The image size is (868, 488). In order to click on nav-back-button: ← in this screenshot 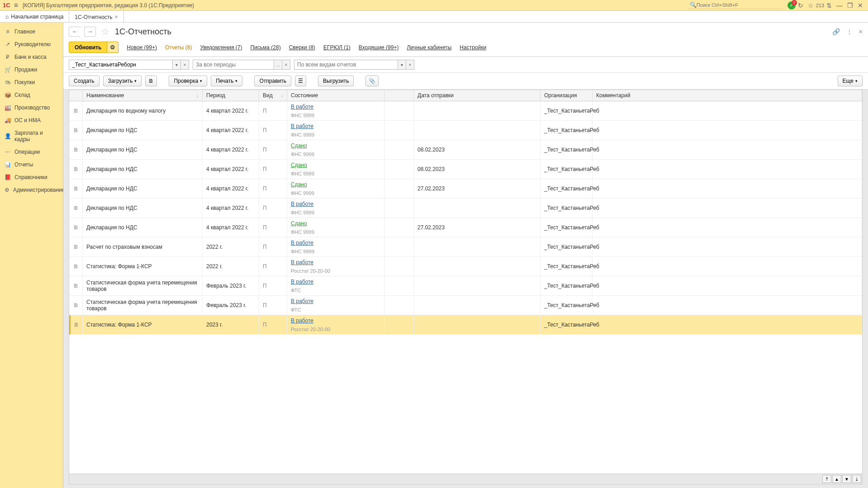, I will do `click(75, 32)`.